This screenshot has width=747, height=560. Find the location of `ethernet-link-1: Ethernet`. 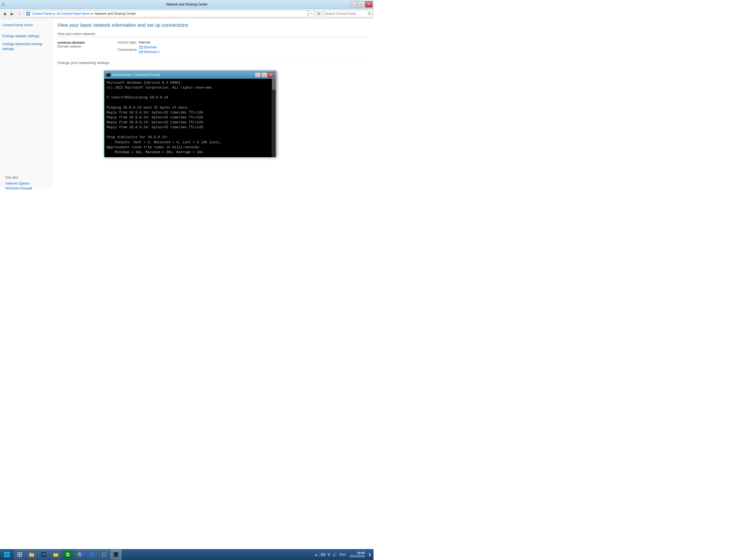

ethernet-link-1: Ethernet is located at coordinates (149, 47).